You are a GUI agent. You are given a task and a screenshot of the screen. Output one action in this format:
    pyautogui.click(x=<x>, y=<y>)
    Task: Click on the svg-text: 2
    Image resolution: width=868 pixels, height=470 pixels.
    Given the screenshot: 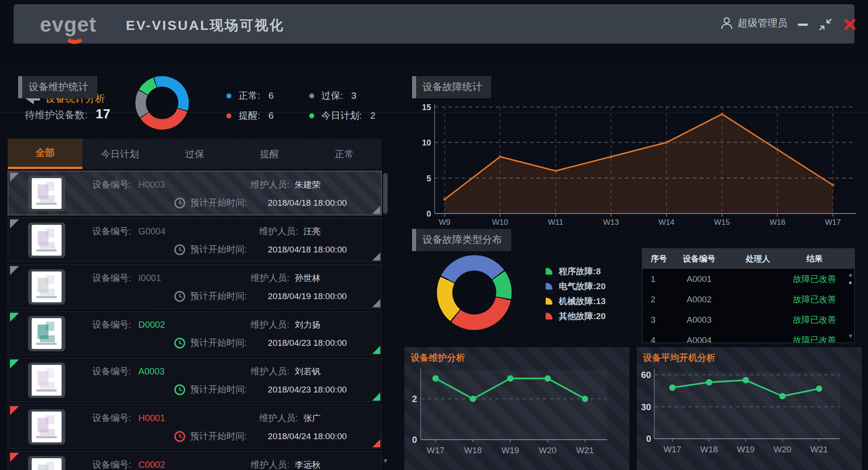 What is the action you would take?
    pyautogui.click(x=415, y=399)
    